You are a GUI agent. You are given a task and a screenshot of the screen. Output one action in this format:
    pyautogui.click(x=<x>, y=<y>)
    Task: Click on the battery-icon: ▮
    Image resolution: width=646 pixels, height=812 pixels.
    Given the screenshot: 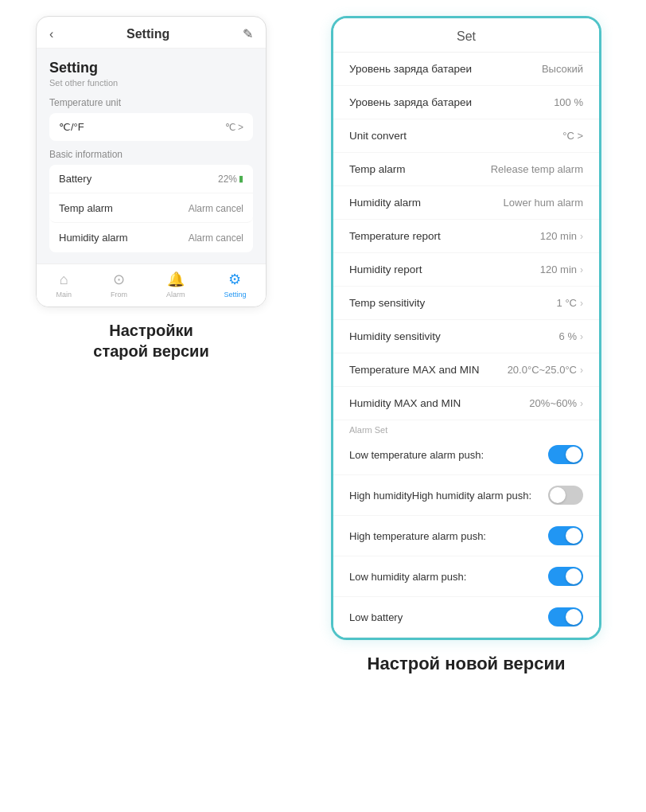 What is the action you would take?
    pyautogui.click(x=241, y=178)
    